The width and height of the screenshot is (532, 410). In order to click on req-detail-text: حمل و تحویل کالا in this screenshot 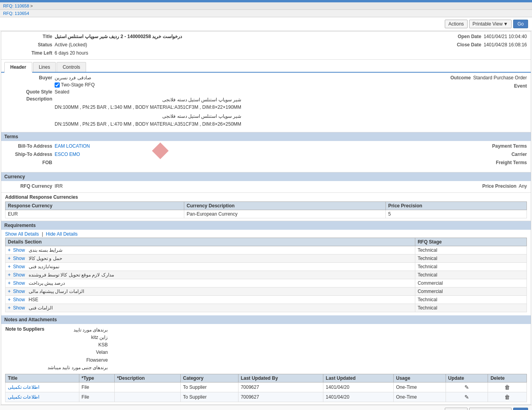, I will do `click(46, 258)`.